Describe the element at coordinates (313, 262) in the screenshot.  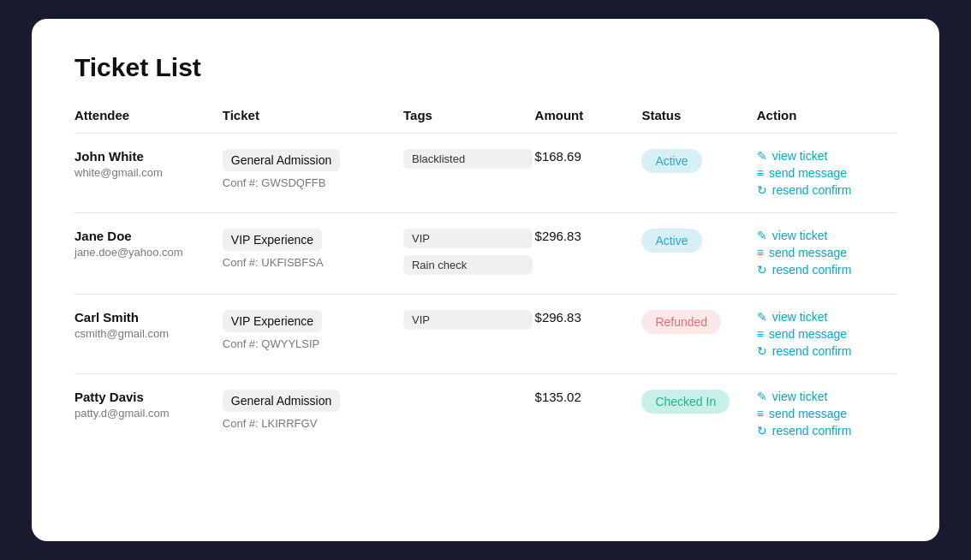
I see `ticket-conf: Conf #: UKFISBFSA` at that location.